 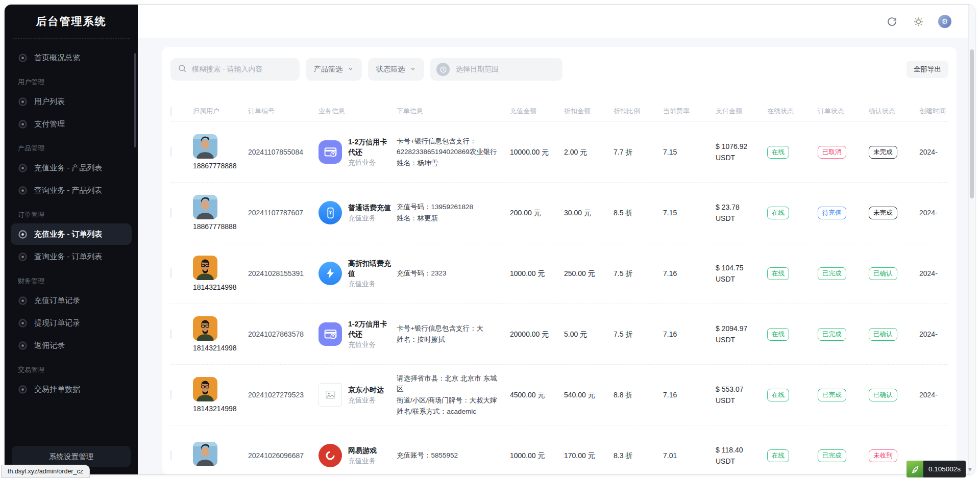 I want to click on performance-widget: 0.105002s ▼, so click(x=940, y=469).